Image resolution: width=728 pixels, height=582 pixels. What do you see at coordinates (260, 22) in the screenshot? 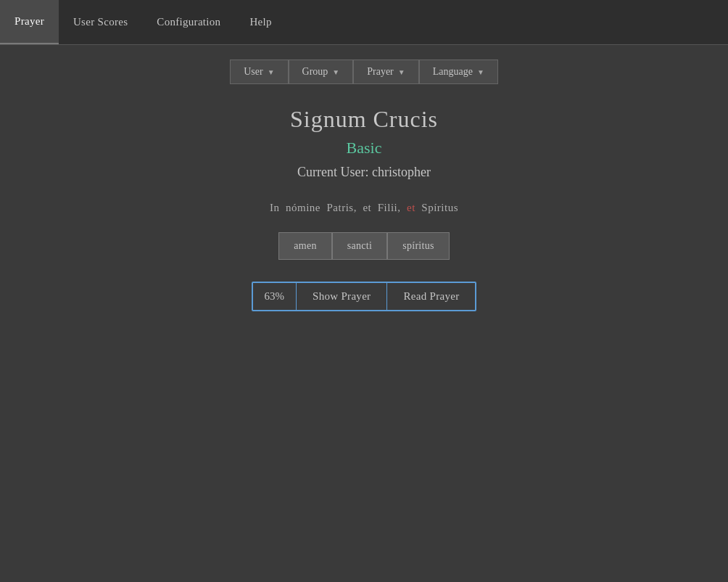
I see `nav-item-help: Help` at bounding box center [260, 22].